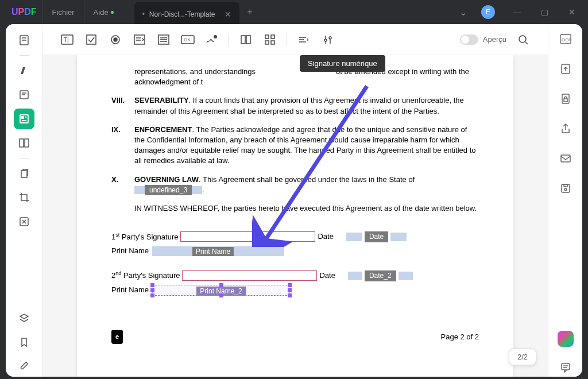 This screenshot has height=379, width=588. I want to click on button-tool-icon: OK, so click(188, 40).